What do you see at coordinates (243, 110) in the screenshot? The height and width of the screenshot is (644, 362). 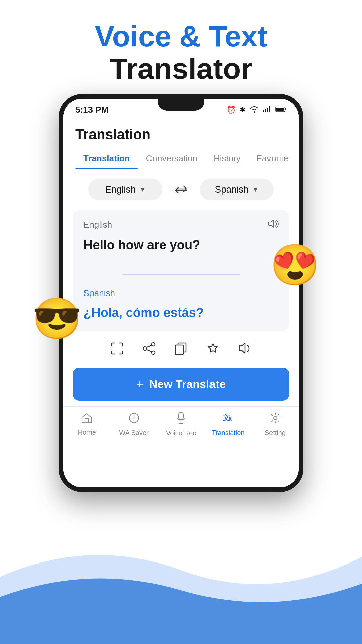 I see `bluetooth-icon: ✱` at bounding box center [243, 110].